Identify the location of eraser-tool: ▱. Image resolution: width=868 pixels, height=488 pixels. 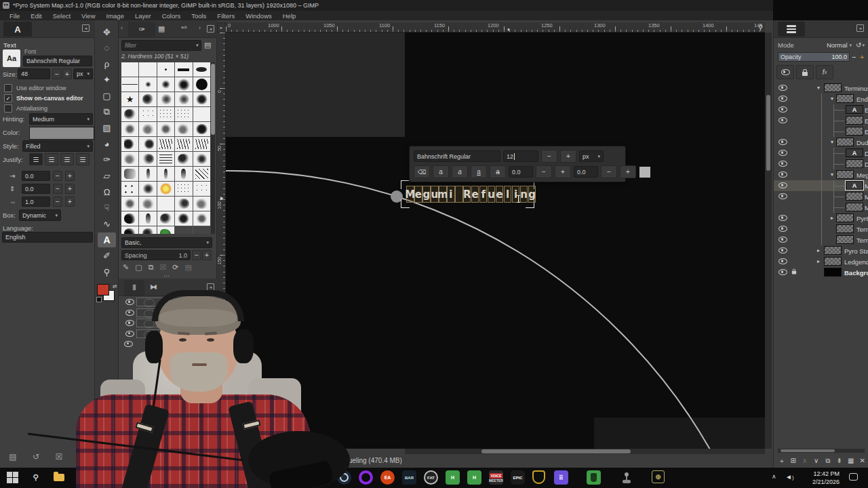
(107, 176).